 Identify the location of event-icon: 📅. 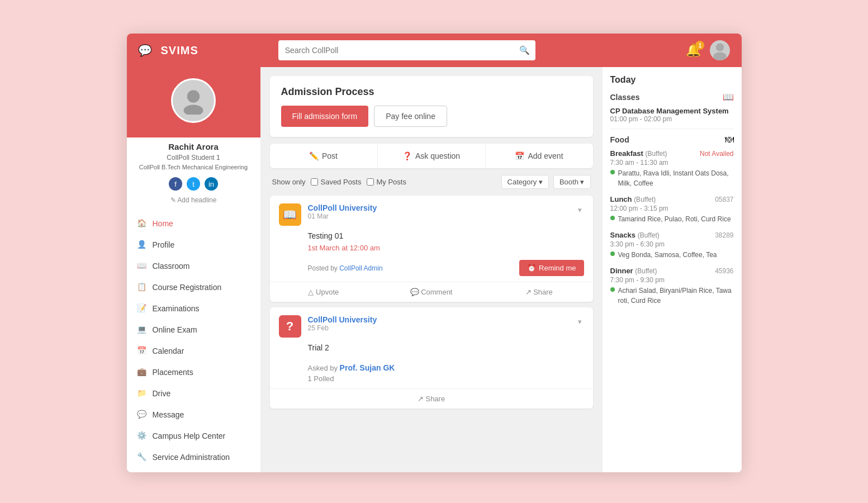
(520, 156).